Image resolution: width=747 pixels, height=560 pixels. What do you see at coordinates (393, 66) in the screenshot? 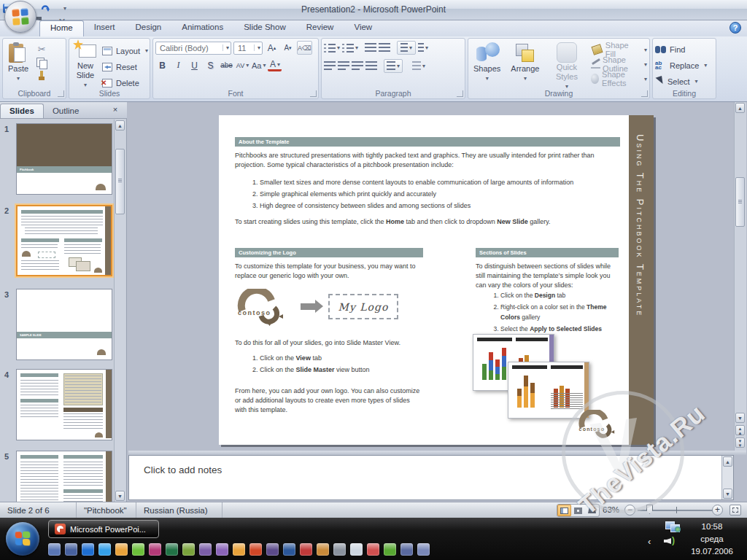
I see `columns-button` at bounding box center [393, 66].